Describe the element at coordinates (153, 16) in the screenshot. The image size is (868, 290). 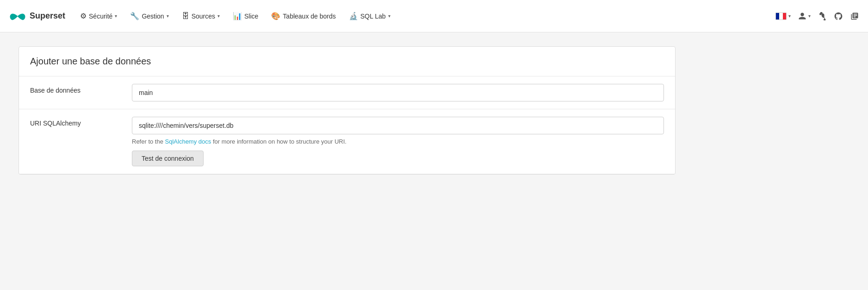
I see `nav-item-gestion-label: Gestion` at that location.